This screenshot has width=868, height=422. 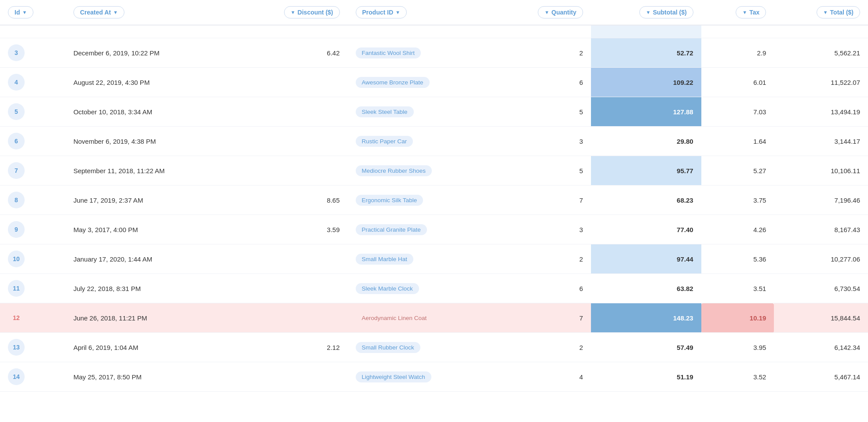 I want to click on cell-id: 14, so click(x=33, y=377).